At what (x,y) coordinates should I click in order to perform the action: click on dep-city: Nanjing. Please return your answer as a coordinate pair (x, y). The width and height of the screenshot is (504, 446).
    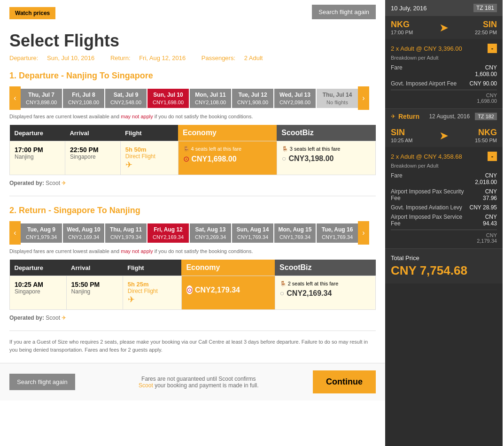
    Looking at the image, I should click on (38, 157).